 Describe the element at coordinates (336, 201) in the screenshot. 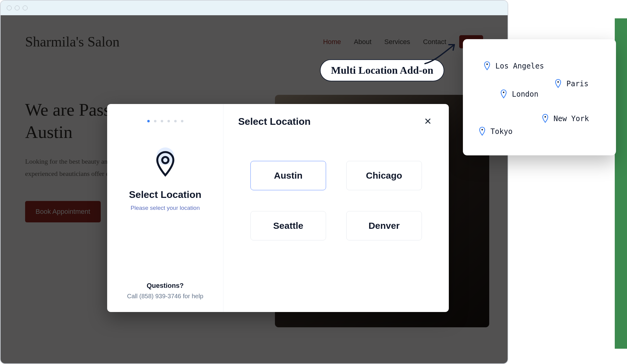

I see `location-grid: AustinChicagoSeattleDenver` at that location.